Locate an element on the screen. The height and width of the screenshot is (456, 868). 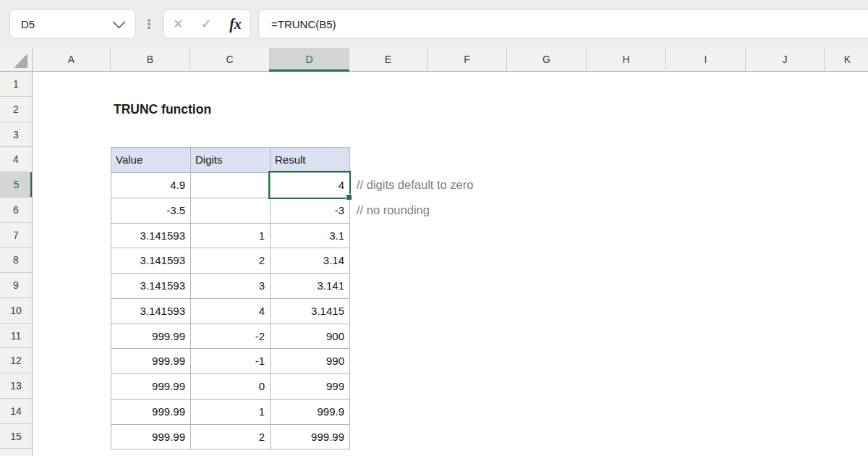
cell-B6: -3.5 is located at coordinates (151, 211).